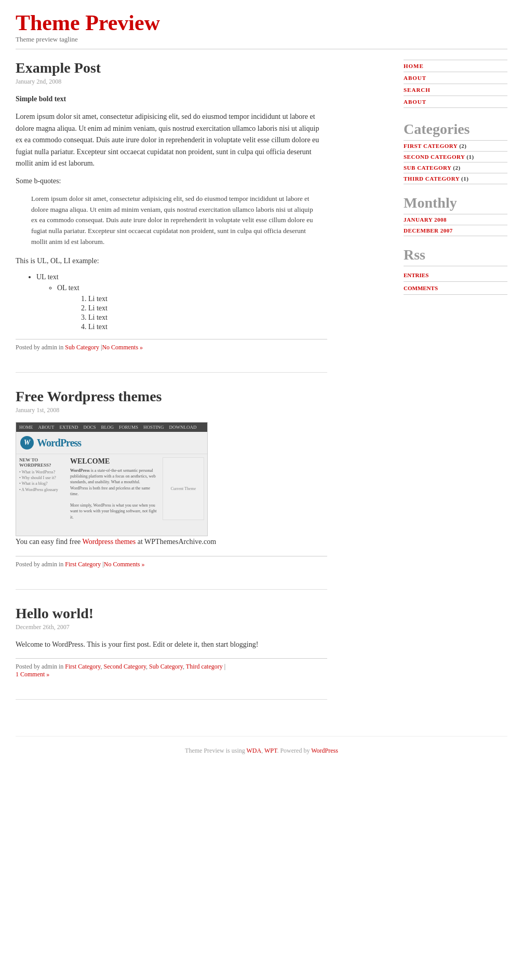  What do you see at coordinates (455, 179) in the screenshot?
I see `category-third: THIRD CATEGORY (1)` at bounding box center [455, 179].